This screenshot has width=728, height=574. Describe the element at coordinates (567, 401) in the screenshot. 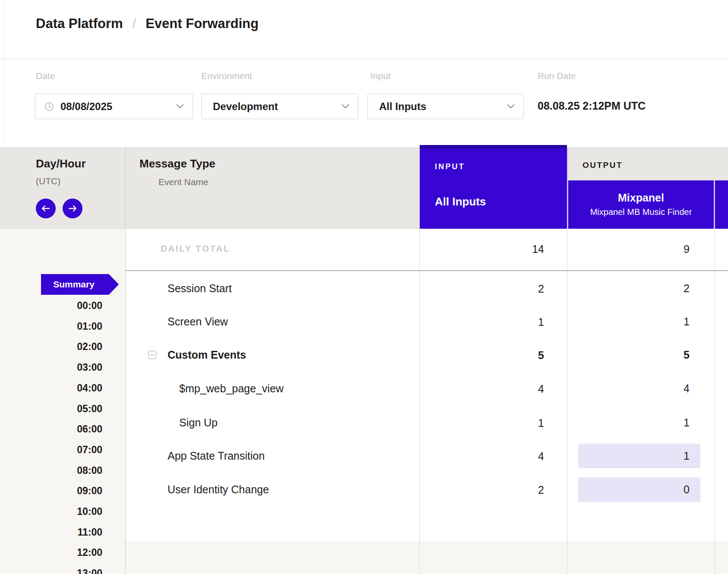

I see `input-column-right-border` at that location.